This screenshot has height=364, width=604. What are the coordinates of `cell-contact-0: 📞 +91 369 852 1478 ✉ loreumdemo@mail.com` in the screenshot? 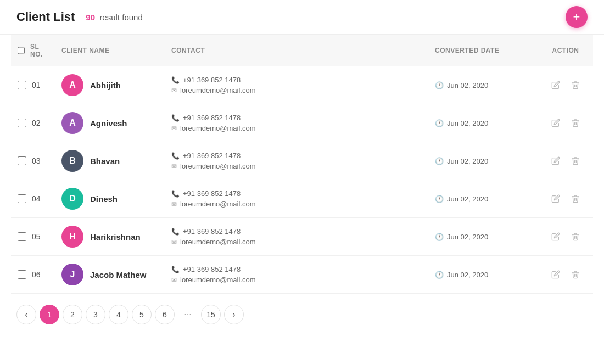 It's located at (297, 86).